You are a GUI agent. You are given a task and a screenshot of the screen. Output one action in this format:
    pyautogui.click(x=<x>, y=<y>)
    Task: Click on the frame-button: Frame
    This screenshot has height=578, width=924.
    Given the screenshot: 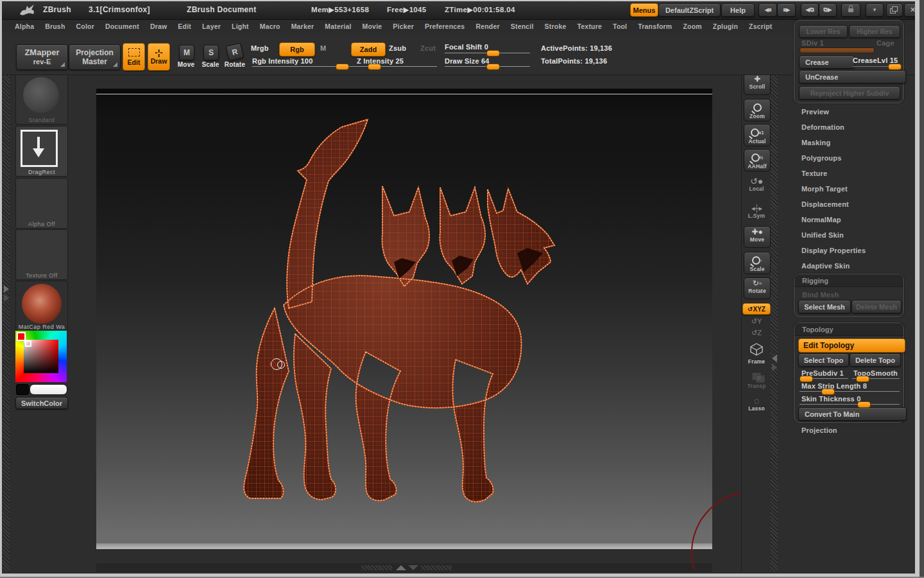 What is the action you would take?
    pyautogui.click(x=757, y=354)
    